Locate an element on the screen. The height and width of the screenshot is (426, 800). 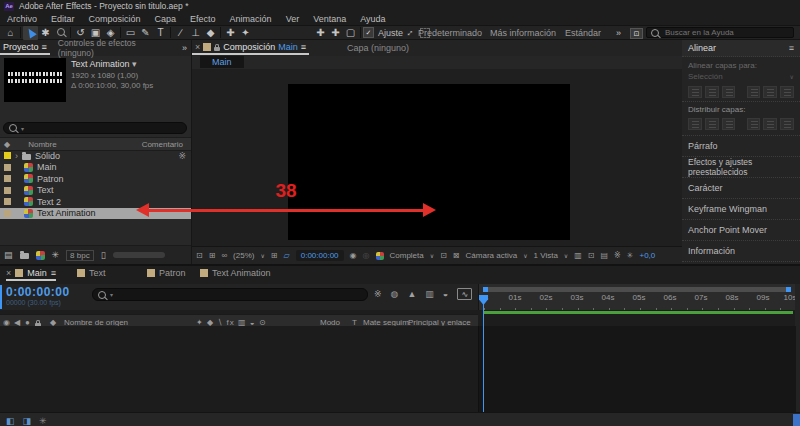
timeline-tab-main: × Main ≡ is located at coordinates (31, 274).